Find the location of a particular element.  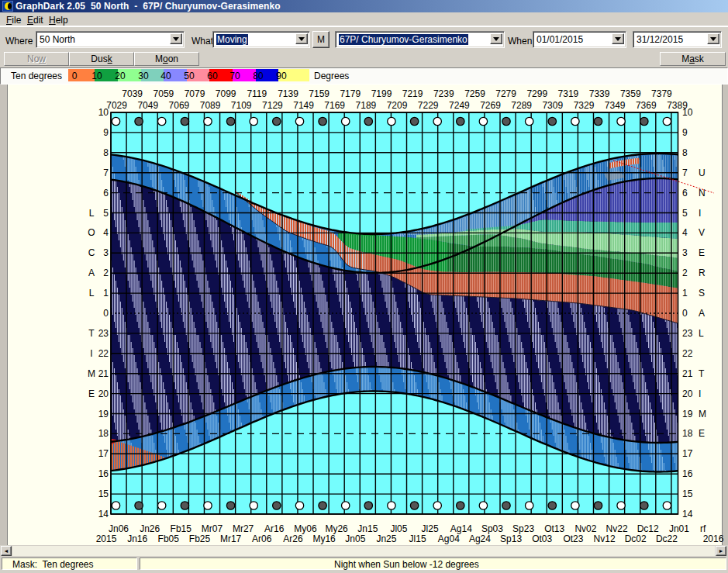

svg-text: Ag24 is located at coordinates (480, 539).